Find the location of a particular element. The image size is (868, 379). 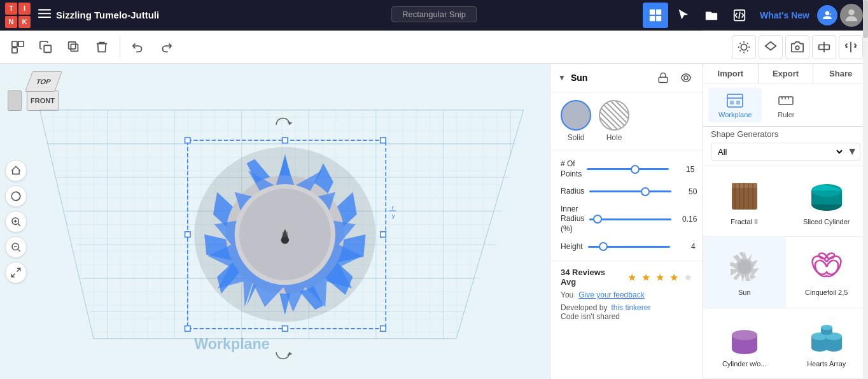

user-avatar is located at coordinates (851, 15).